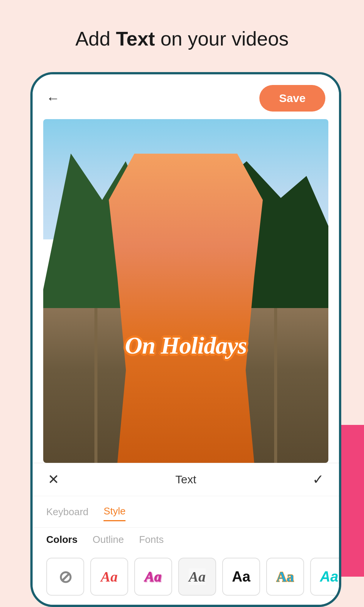  Describe the element at coordinates (96, 385) in the screenshot. I see `bridge-railing-left` at that location.